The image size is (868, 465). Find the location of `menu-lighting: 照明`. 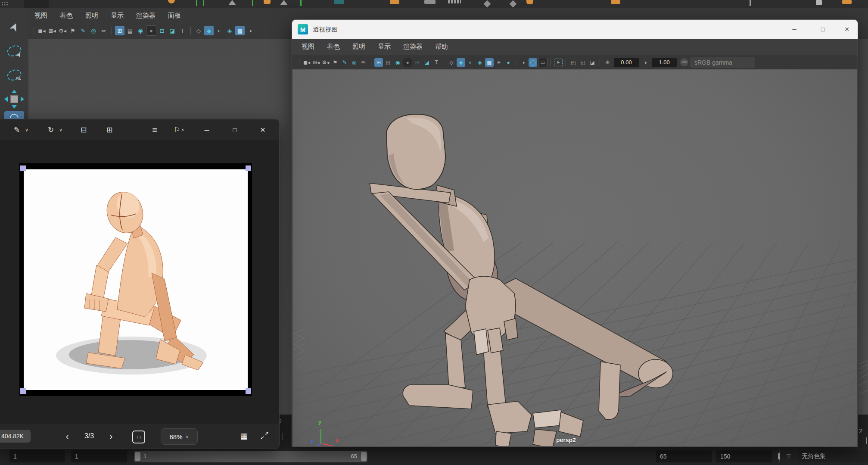

menu-lighting: 照明 is located at coordinates (92, 16).